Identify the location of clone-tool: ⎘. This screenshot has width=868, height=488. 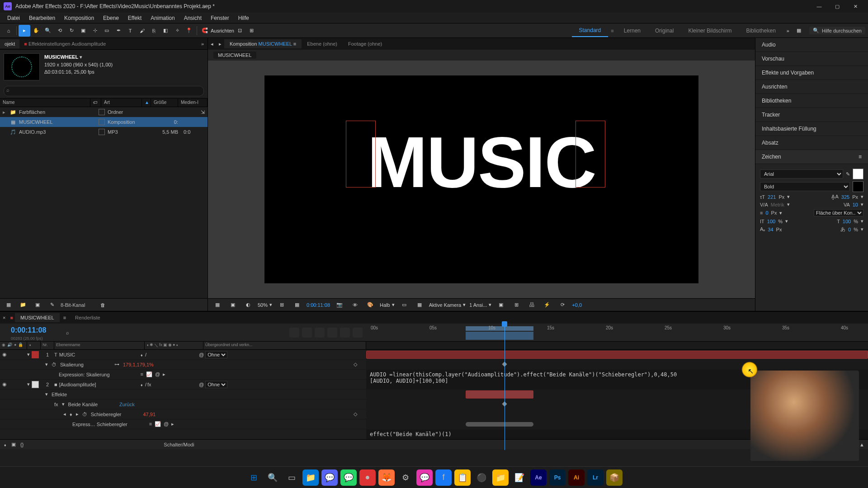
(154, 31).